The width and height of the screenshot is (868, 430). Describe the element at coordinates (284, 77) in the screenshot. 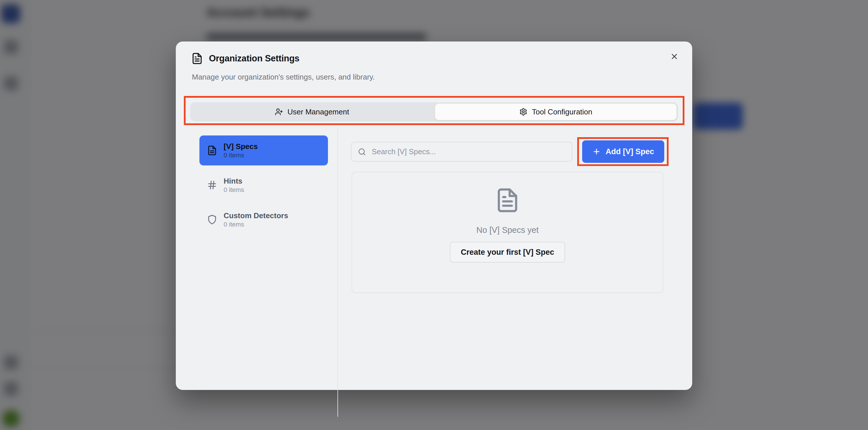

I see `dialog-subtitle: Manage your organization's settings, use…` at that location.